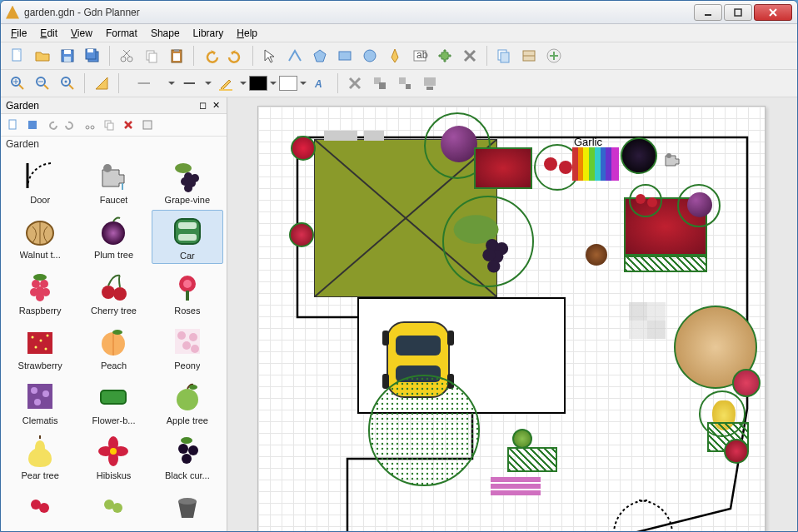 The image size is (798, 532). Describe the element at coordinates (303, 83) in the screenshot. I see `bg-color-dropdown` at that location.